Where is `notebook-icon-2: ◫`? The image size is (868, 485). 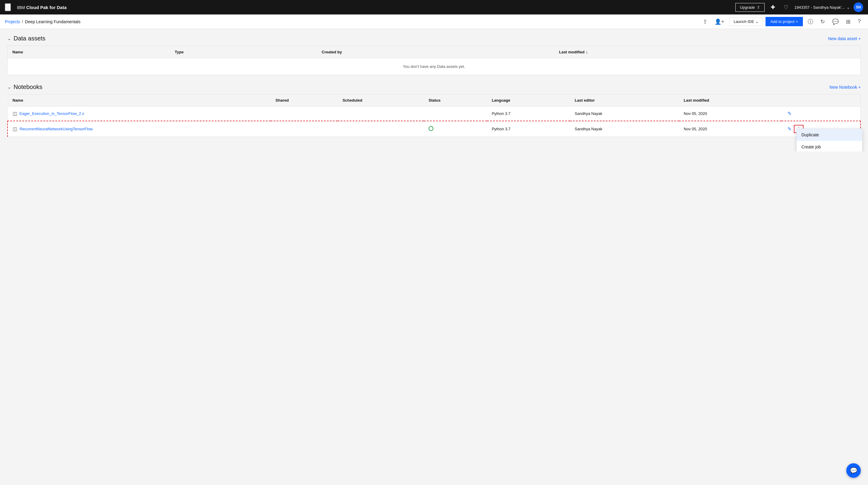 notebook-icon-2: ◫ is located at coordinates (15, 129).